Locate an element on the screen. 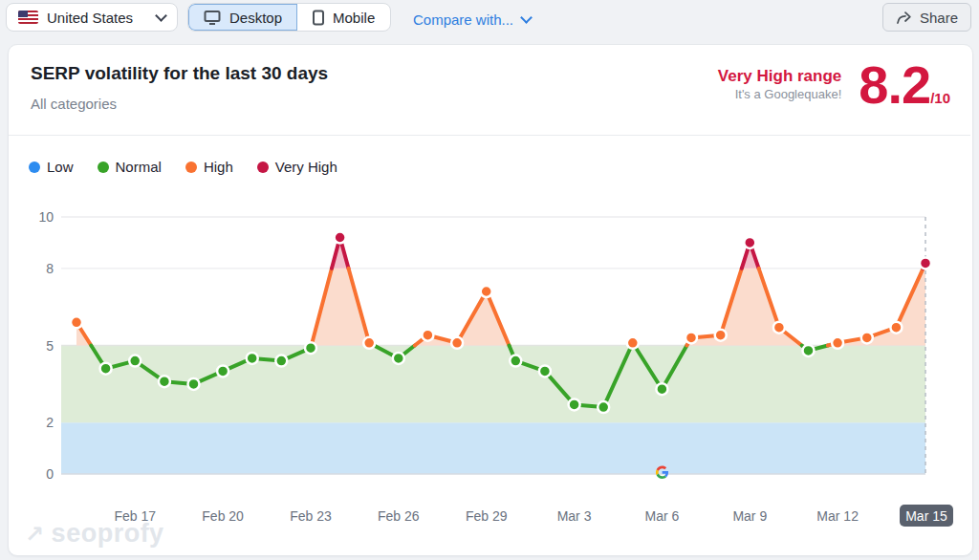  svg-text: Feb 23 is located at coordinates (311, 516).